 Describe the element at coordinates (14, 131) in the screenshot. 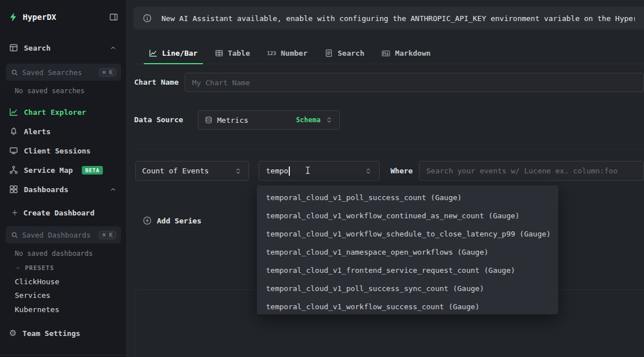

I see `bell-icon` at that location.